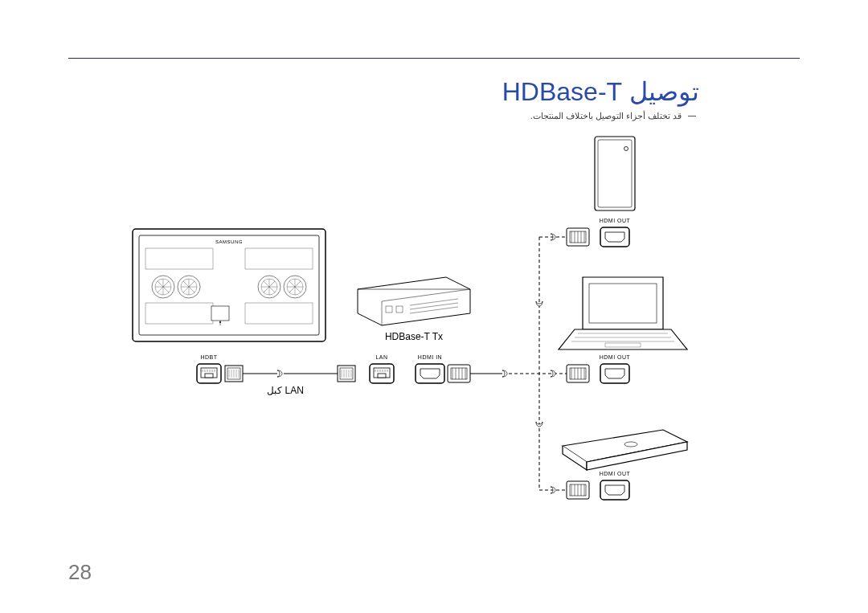 The width and height of the screenshot is (868, 613). Describe the element at coordinates (459, 374) in the screenshot. I see `hdmi-plug-tx-icon` at that location.